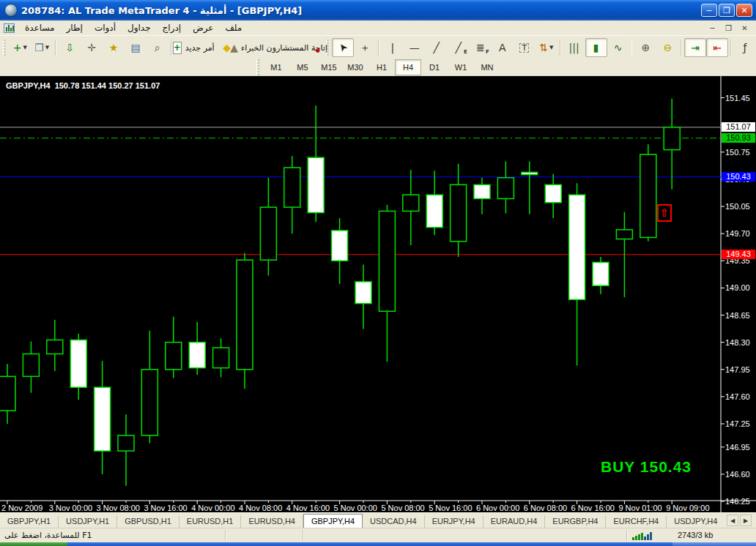 The width and height of the screenshot is (756, 546). What do you see at coordinates (394, 521) in the screenshot?
I see `chart-tab-usdcadh4: USDCAD,H4` at bounding box center [394, 521].